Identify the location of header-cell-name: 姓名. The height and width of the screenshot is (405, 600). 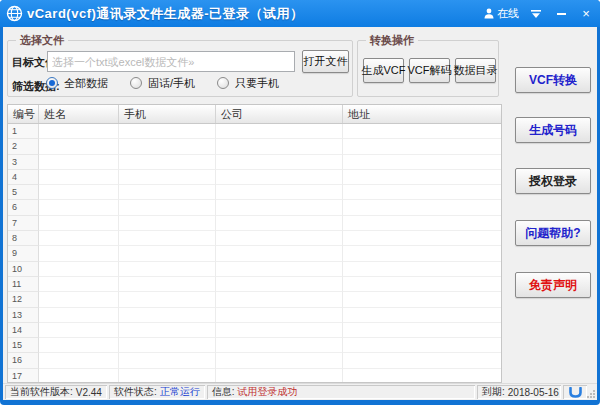
(79, 114).